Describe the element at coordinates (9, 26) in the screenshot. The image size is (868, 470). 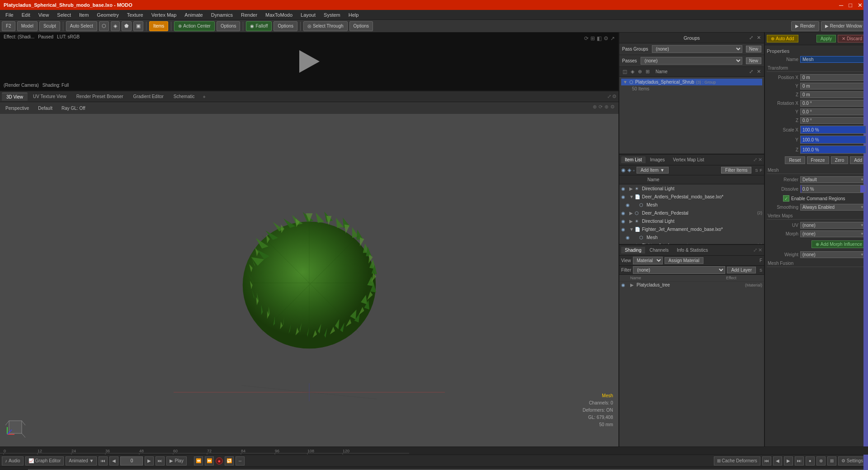
I see `mode-label-btn: F2` at that location.